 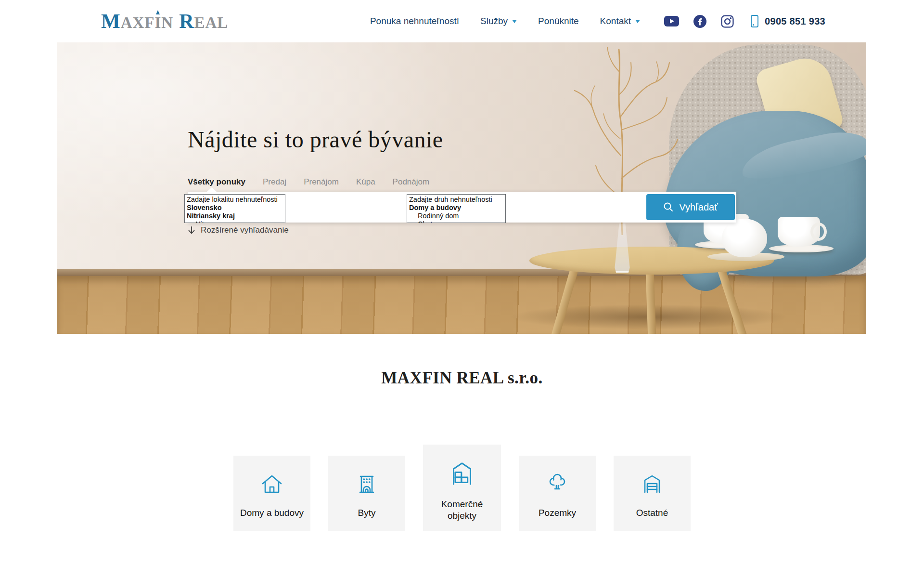 I want to click on tab-prenajom: Prenájom, so click(x=321, y=182).